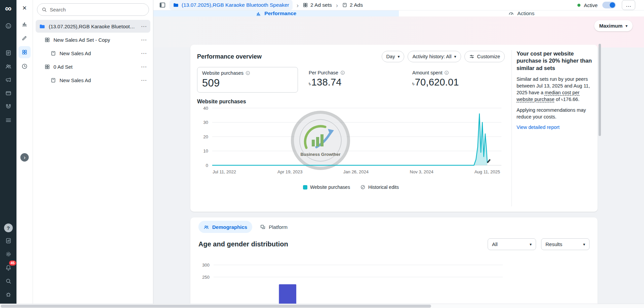 The image size is (644, 308). I want to click on metric-amount-spent: Amount spent ৳70,620.01, so click(436, 80).